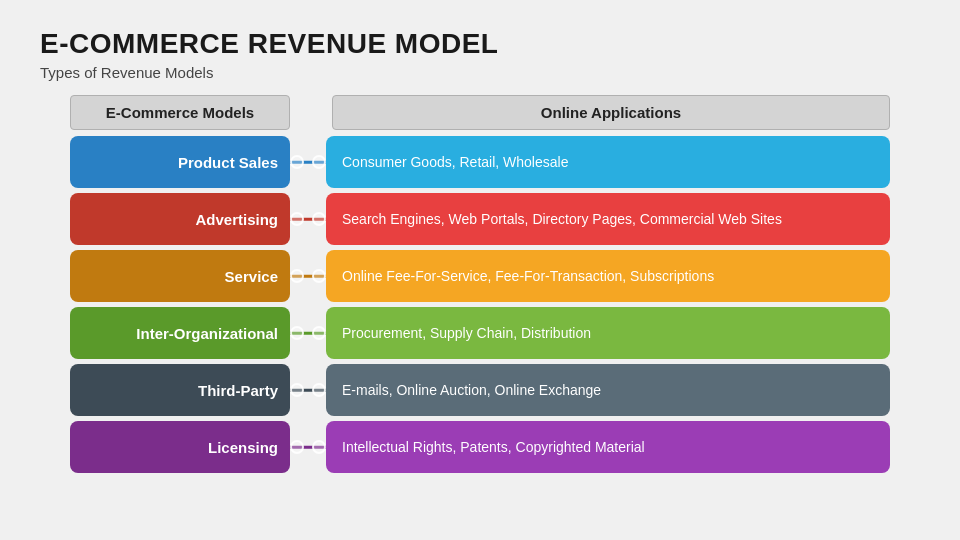 This screenshot has width=960, height=540. I want to click on dot-right-inter-organizational, so click(319, 333).